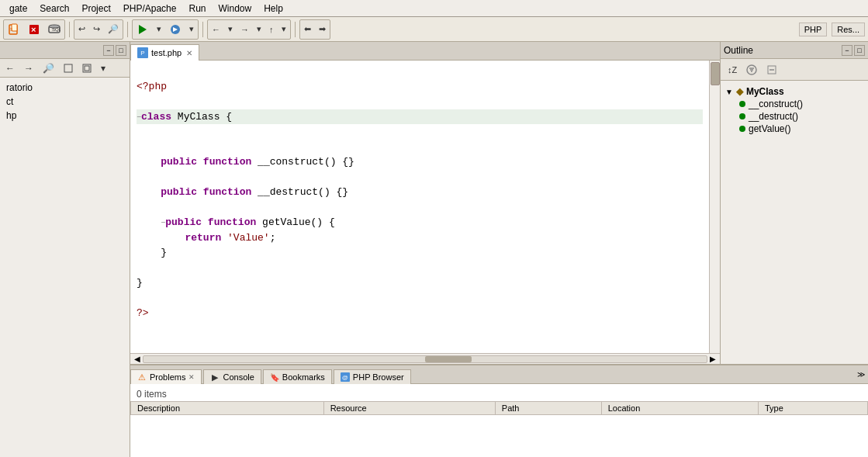 The image size is (868, 457). Describe the element at coordinates (740, 92) in the screenshot. I see `outline-class-icon: ◆` at that location.